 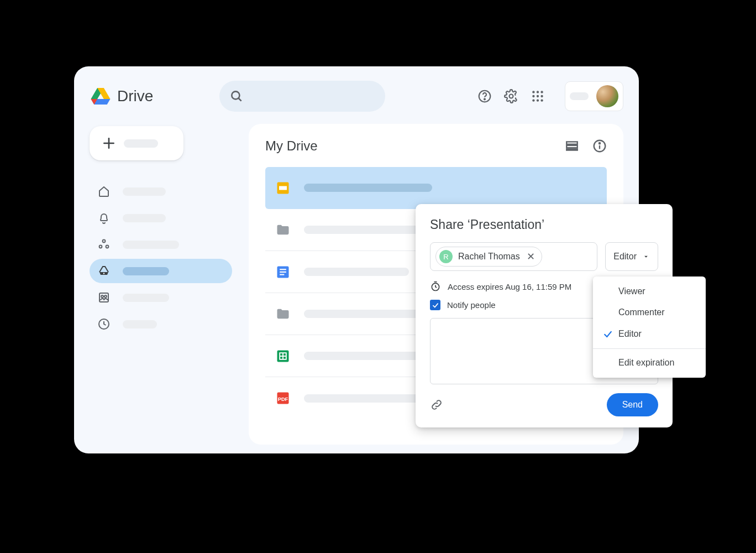 What do you see at coordinates (283, 272) in the screenshot?
I see `doc-icon` at bounding box center [283, 272].